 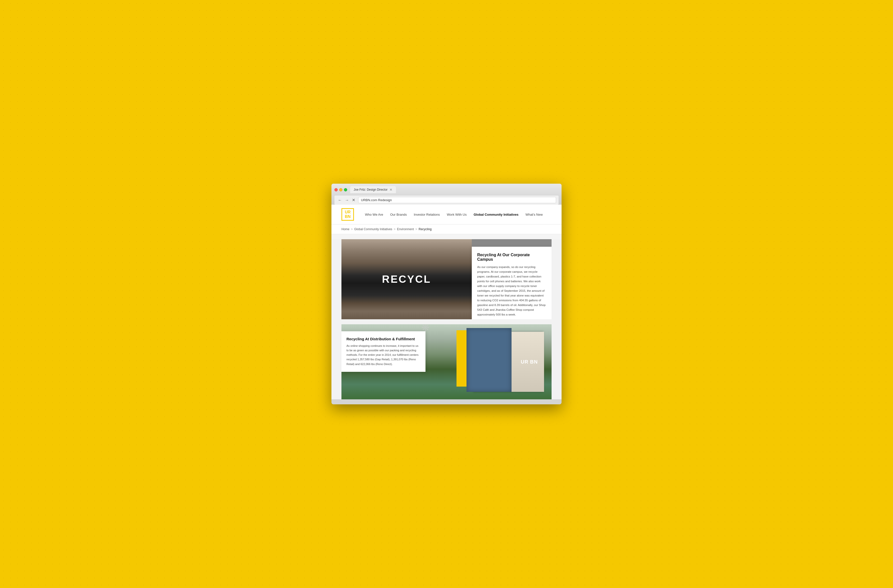 What do you see at coordinates (407, 279) in the screenshot?
I see `recycle-sign-image: RECYCL` at bounding box center [407, 279].